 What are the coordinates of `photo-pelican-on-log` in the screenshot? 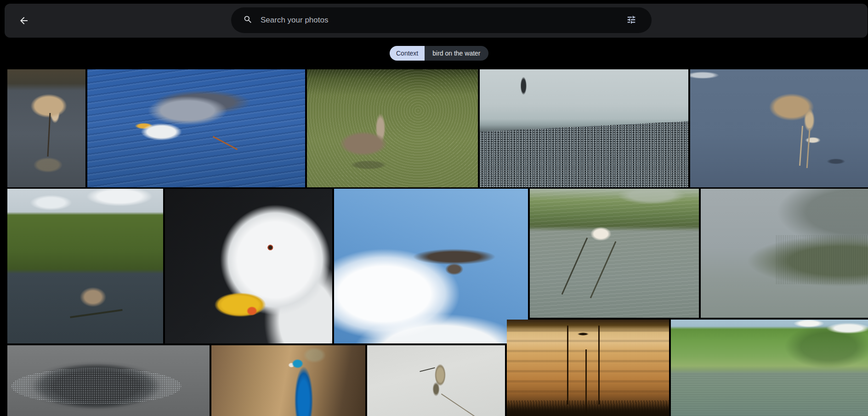 It's located at (614, 253).